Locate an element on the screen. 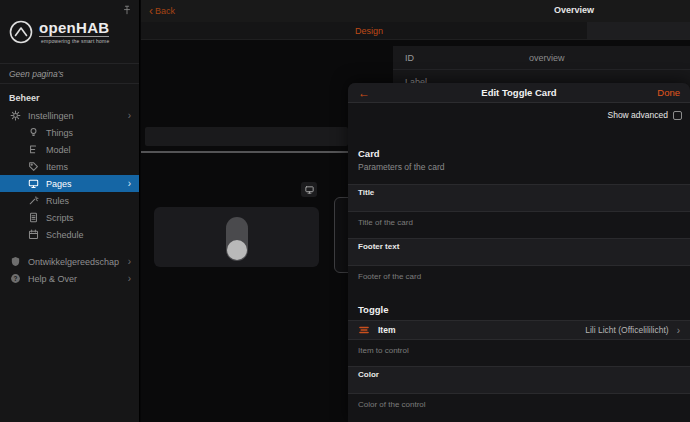 The height and width of the screenshot is (422, 690). sidebar-item-label: Help & Over is located at coordinates (52, 279).